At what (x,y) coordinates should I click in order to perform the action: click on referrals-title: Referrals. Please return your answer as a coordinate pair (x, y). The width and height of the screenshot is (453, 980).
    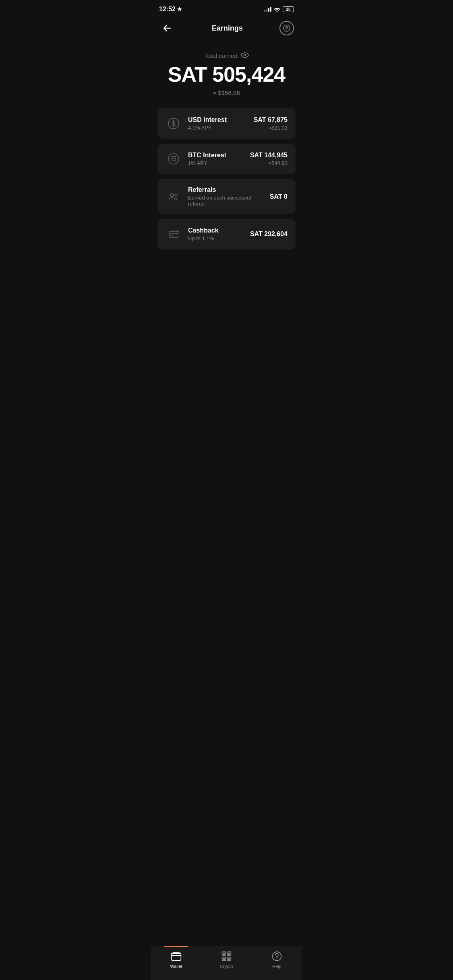
    Looking at the image, I should click on (225, 190).